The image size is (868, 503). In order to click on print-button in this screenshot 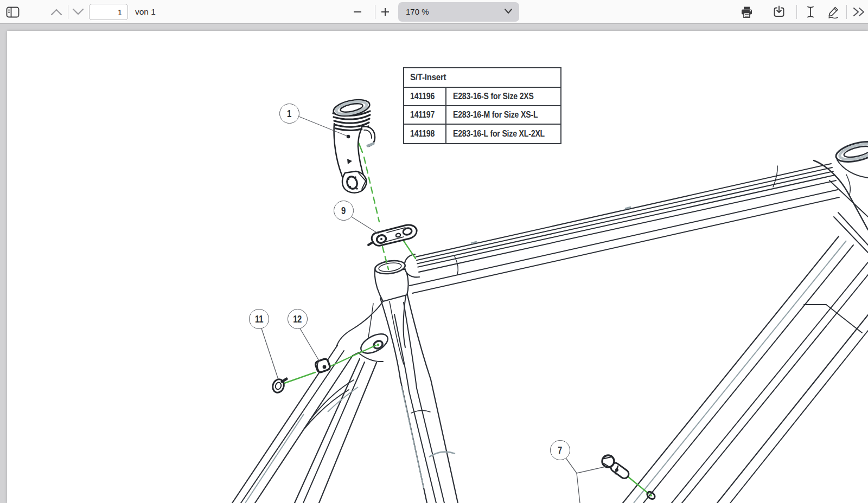, I will do `click(746, 12)`.